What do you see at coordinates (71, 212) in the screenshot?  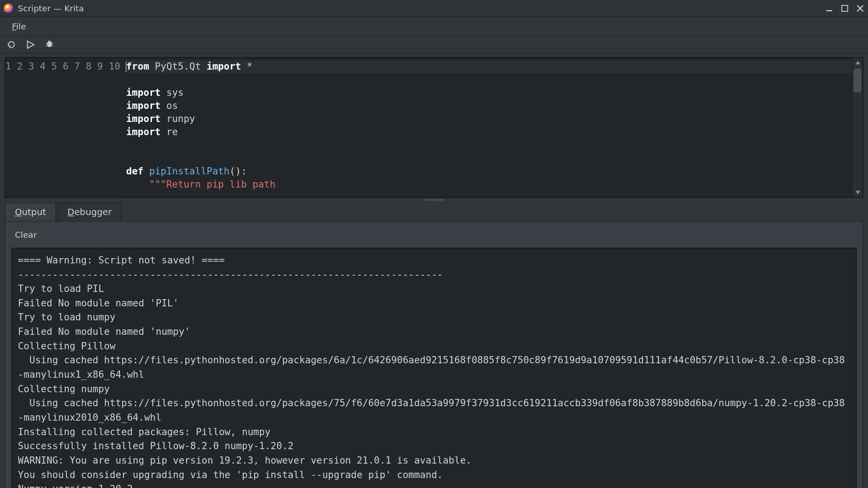 I see `tab-debugger-hotkey: D` at bounding box center [71, 212].